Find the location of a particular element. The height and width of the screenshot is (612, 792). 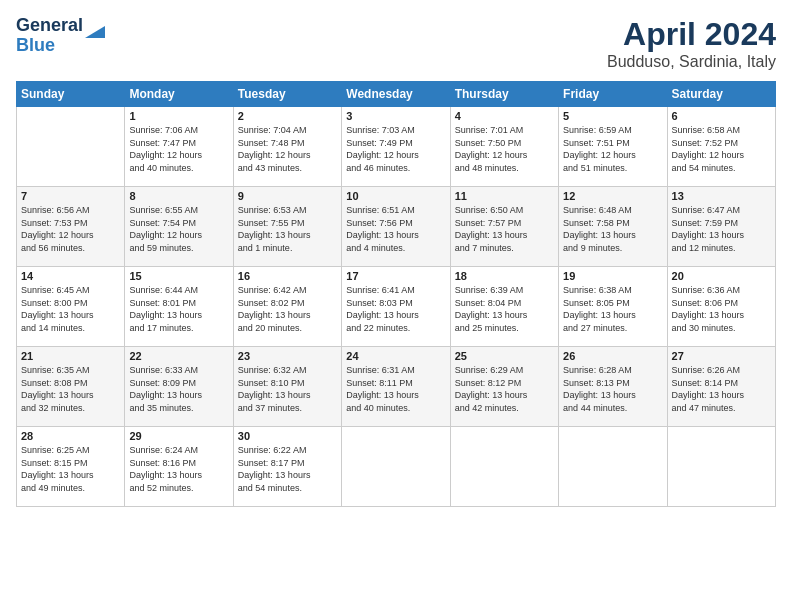

day-info: Sunrise: 6:41 AM Sunset: 8:03 PM Dayligh… is located at coordinates (396, 309).